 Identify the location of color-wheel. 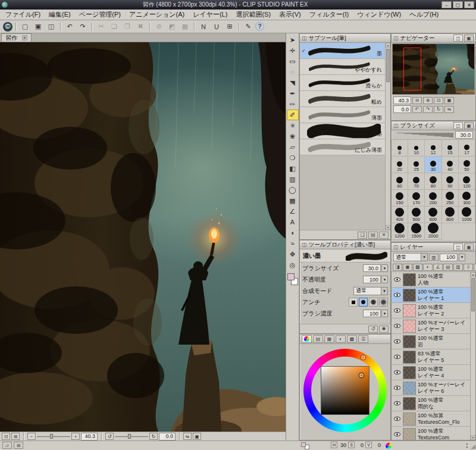
(345, 390).